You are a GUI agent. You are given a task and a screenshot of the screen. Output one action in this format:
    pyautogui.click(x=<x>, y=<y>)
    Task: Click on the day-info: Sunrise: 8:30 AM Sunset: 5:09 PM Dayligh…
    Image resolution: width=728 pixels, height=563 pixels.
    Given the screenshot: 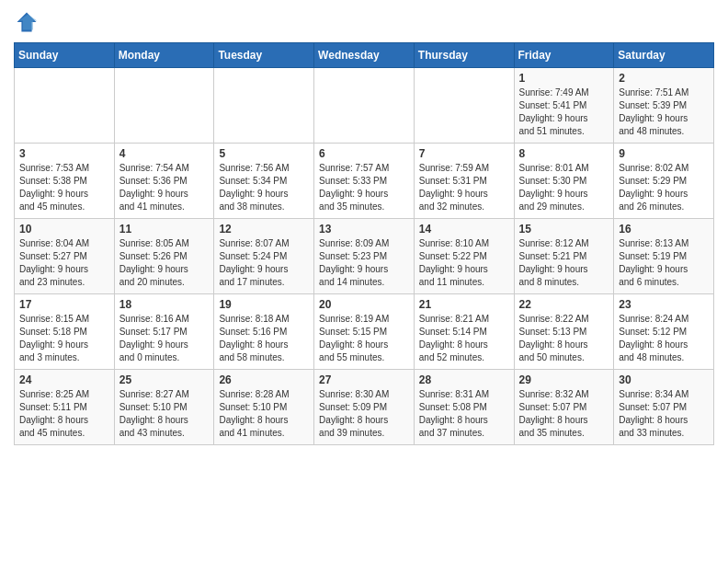 What is the action you would take?
    pyautogui.click(x=364, y=414)
    